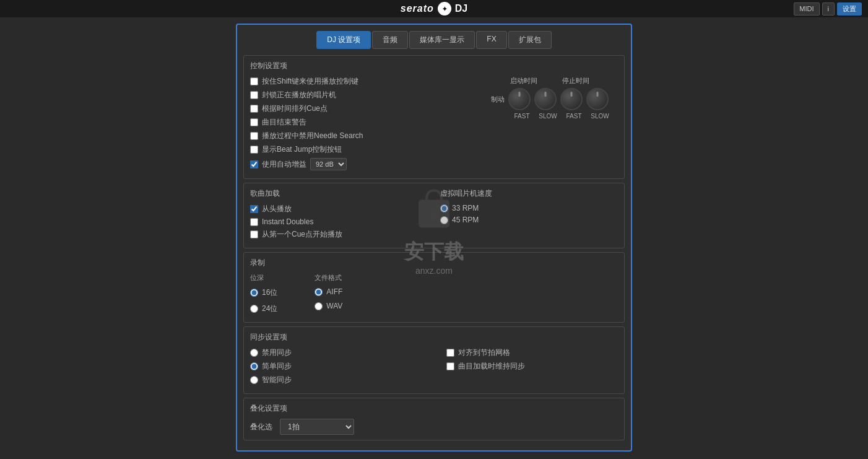 The width and height of the screenshot is (868, 459). What do you see at coordinates (442, 40) in the screenshot?
I see `tab-library-display: 媒体库一显示` at bounding box center [442, 40].